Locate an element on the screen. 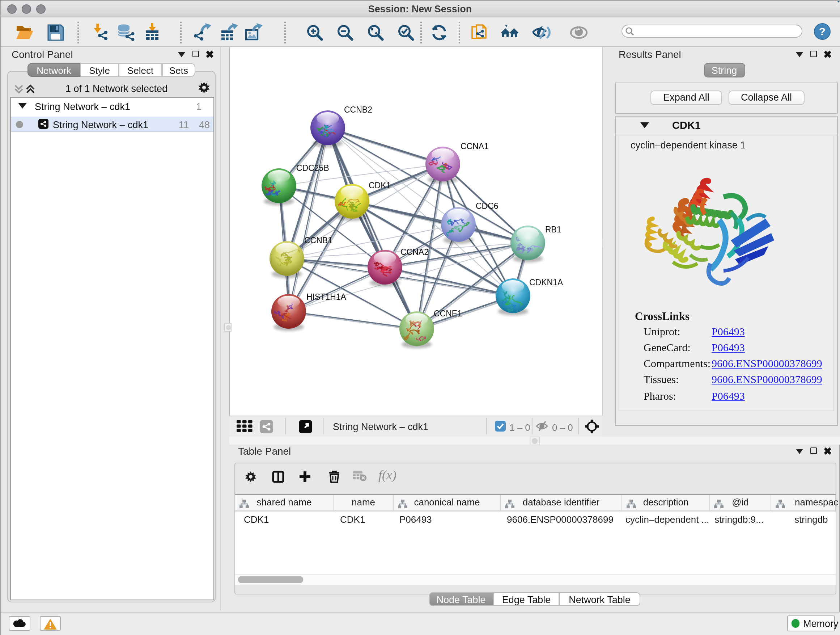 This screenshot has height=635, width=840. svg-text: CCNA1 is located at coordinates (474, 146).